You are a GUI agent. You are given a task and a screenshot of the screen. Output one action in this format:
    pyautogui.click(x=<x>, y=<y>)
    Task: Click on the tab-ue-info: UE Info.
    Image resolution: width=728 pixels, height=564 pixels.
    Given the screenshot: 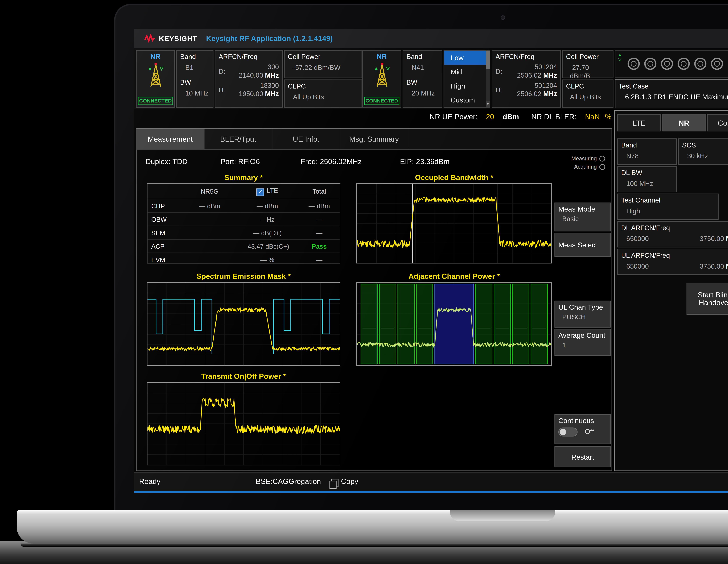 What is the action you would take?
    pyautogui.click(x=306, y=139)
    